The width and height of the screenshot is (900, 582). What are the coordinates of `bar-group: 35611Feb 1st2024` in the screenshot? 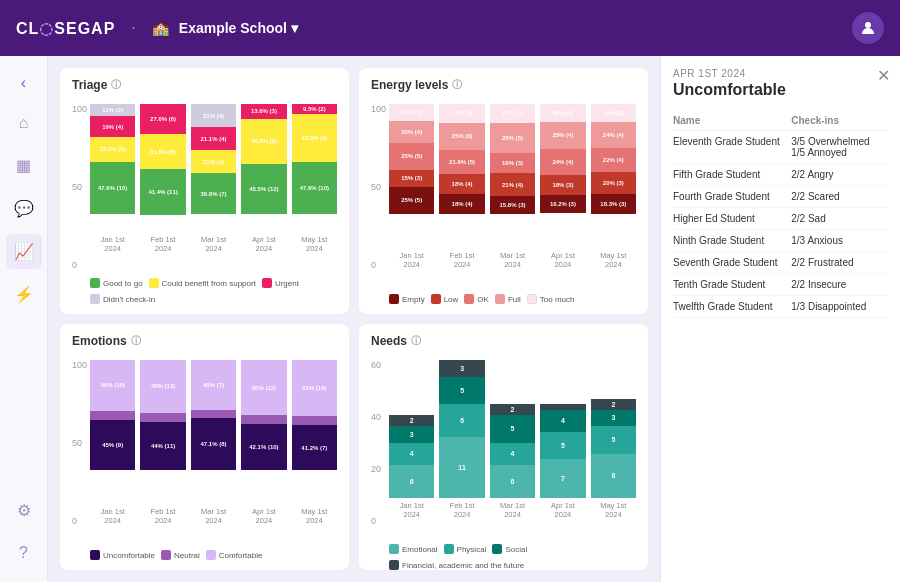 It's located at (462, 440).